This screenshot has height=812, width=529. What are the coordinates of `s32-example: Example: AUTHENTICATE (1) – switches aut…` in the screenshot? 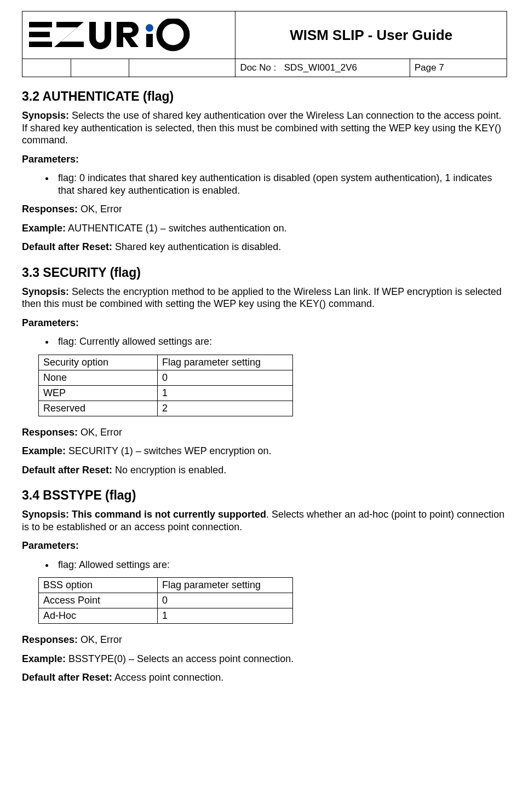 It's located at (264, 229).